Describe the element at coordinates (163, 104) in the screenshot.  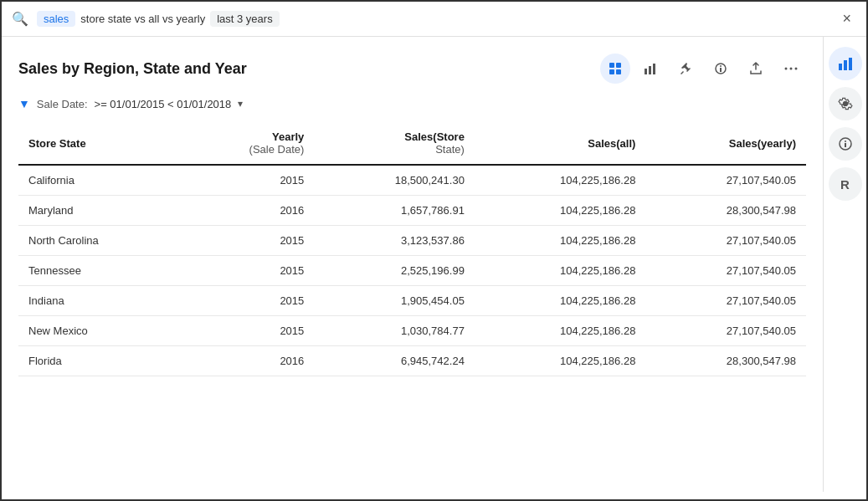
I see `filter-value: >= 01/01/2015 < 01/01/2018` at that location.